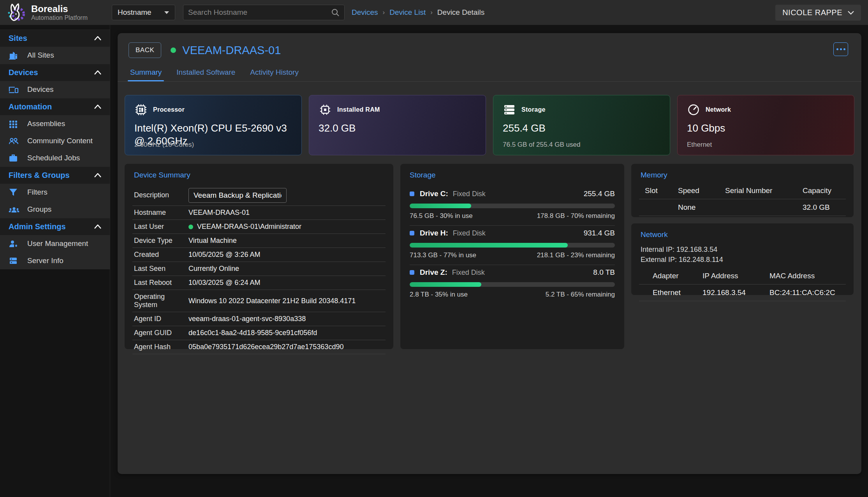 This screenshot has height=497, width=868. I want to click on summary-row-last-reboot: Last Reboot 10/03/2025 @ 6:24 AM, so click(259, 283).